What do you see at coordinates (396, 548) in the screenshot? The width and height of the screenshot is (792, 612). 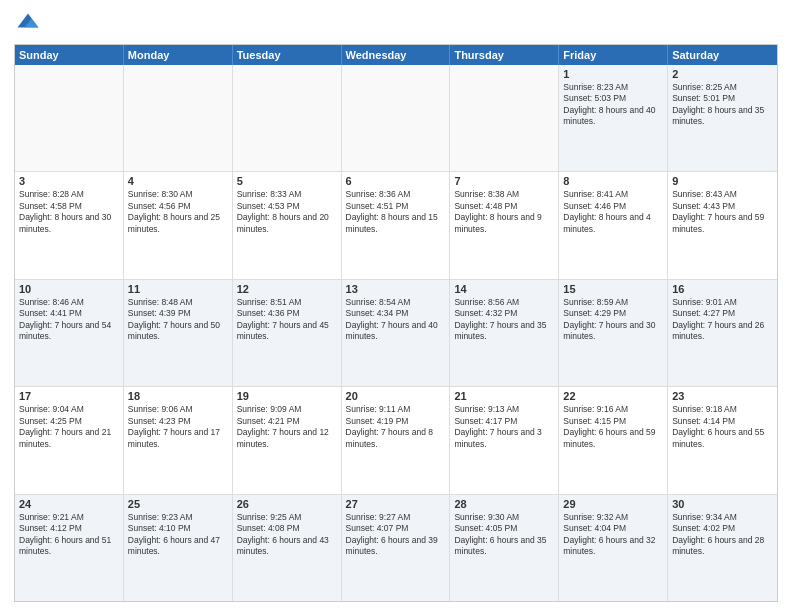 I see `calendar-cell: 27Sunrise: 9:27 AM Sunset: 4:07 PM Dayli…` at bounding box center [396, 548].